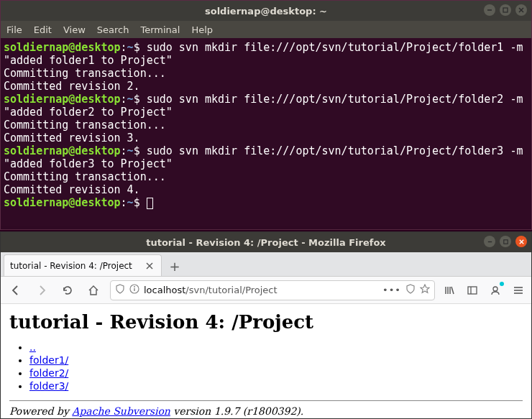  Describe the element at coordinates (266, 11) in the screenshot. I see `terminal-title: soldiernap@desktop: ~` at that location.